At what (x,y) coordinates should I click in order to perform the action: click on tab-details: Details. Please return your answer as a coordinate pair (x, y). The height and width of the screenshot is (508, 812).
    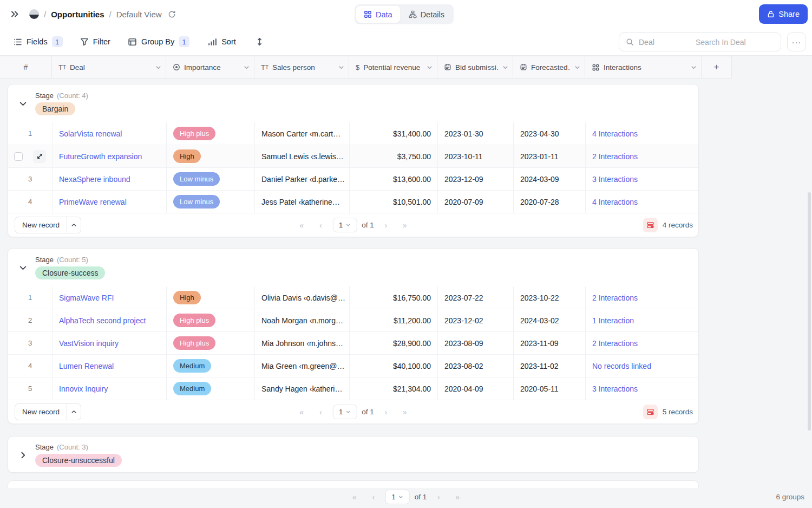
    Looking at the image, I should click on (427, 14).